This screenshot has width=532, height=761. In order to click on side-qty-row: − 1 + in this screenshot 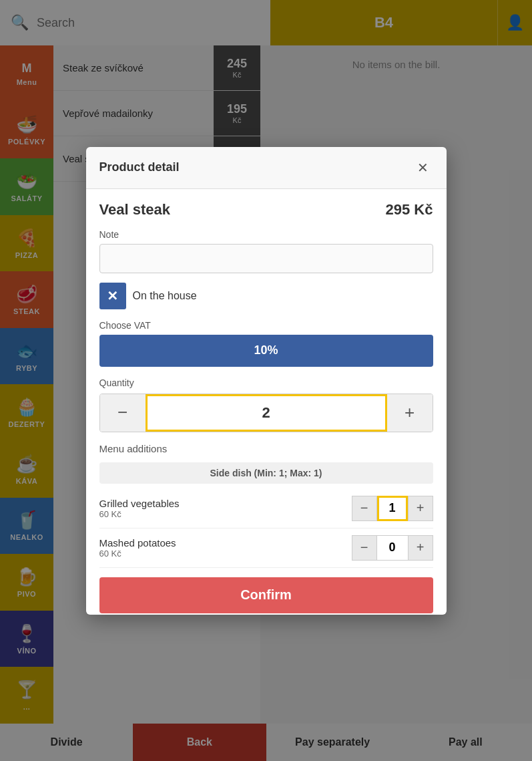, I will do `click(392, 508)`.